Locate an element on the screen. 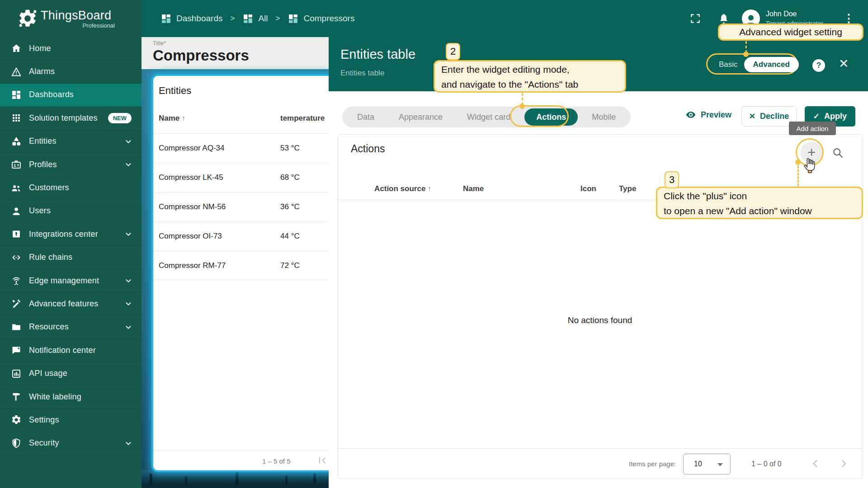 Image resolution: width=868 pixels, height=488 pixels. hand-cursor-icon is located at coordinates (811, 165).